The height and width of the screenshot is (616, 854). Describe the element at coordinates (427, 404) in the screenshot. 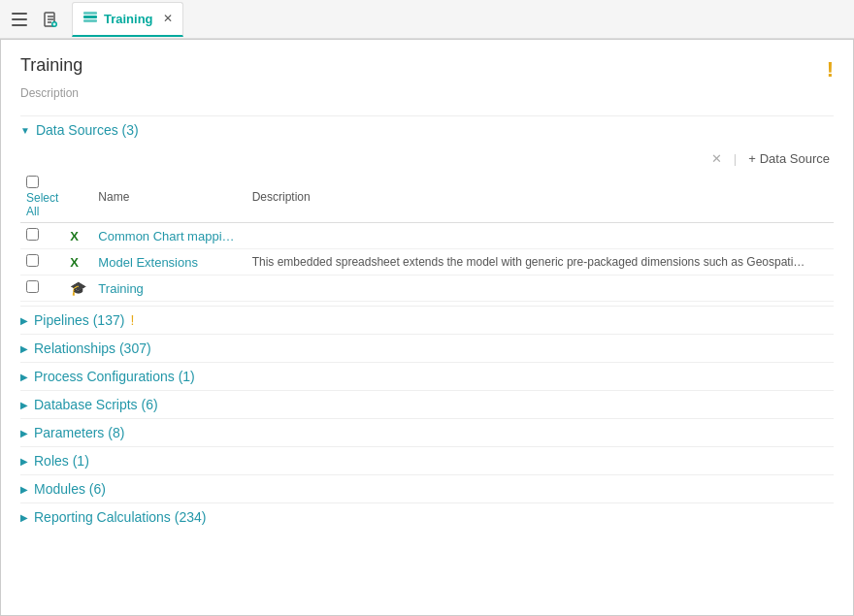

I see `section-header: ▶ Database Scripts (6)` at that location.